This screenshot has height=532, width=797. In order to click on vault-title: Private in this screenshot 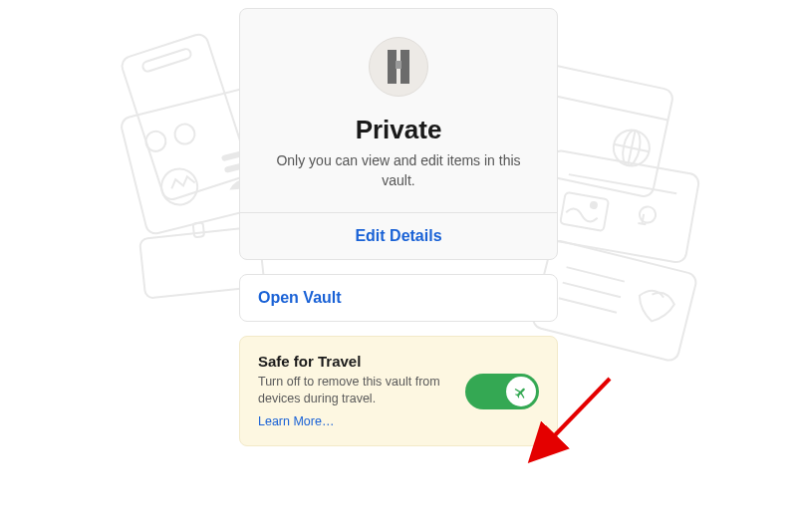, I will do `click(398, 130)`.